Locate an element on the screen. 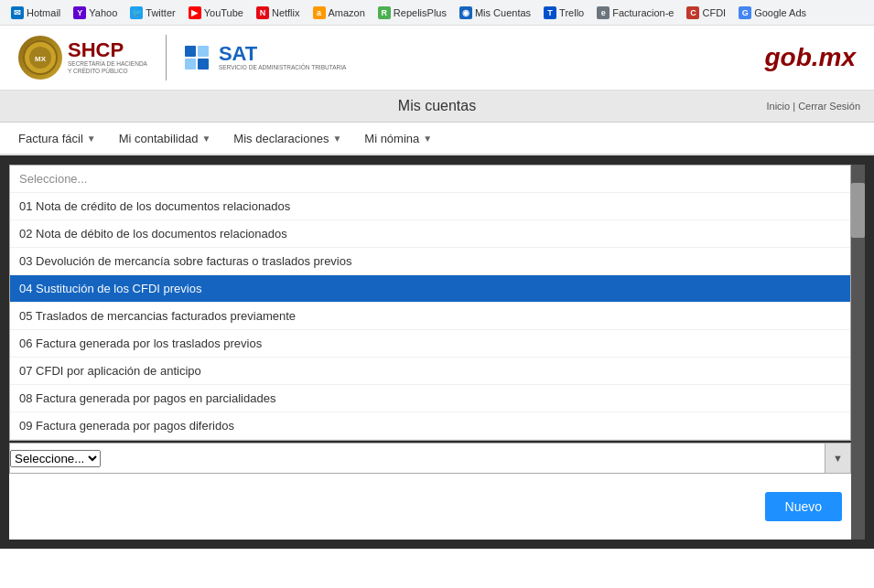  dropdown-option-06: 06 Factura generada por los traslados pr… is located at coordinates (430, 344).